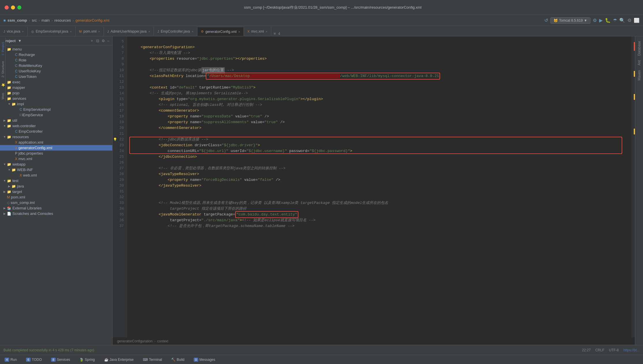  What do you see at coordinates (90, 31) in the screenshot?
I see `tab-pom: M pom.xml ×` at bounding box center [90, 31].